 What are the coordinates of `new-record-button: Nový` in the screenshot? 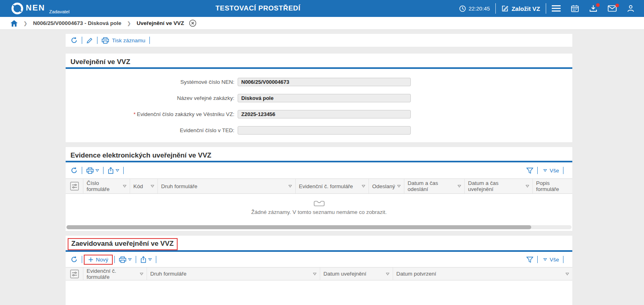 It's located at (98, 259).